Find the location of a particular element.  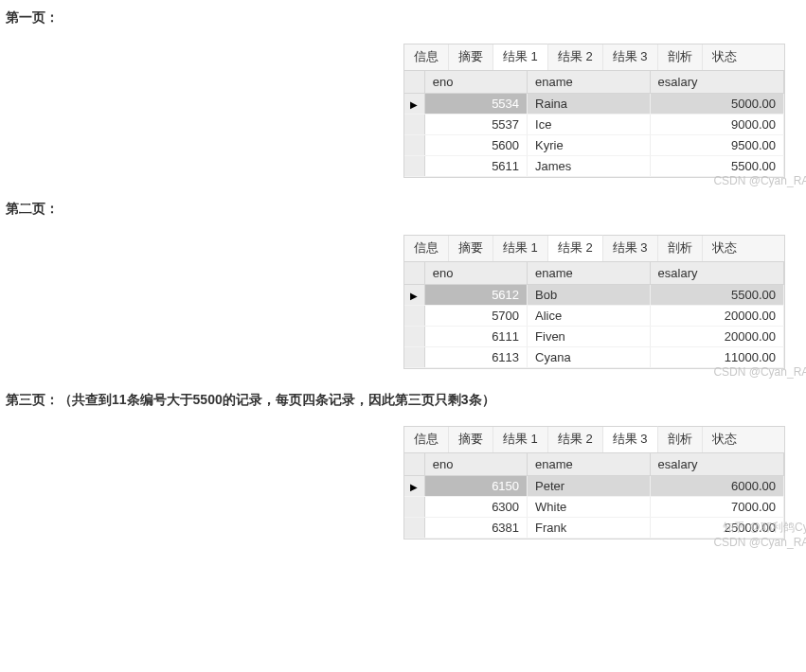

cell-ename: Frank is located at coordinates (589, 528).